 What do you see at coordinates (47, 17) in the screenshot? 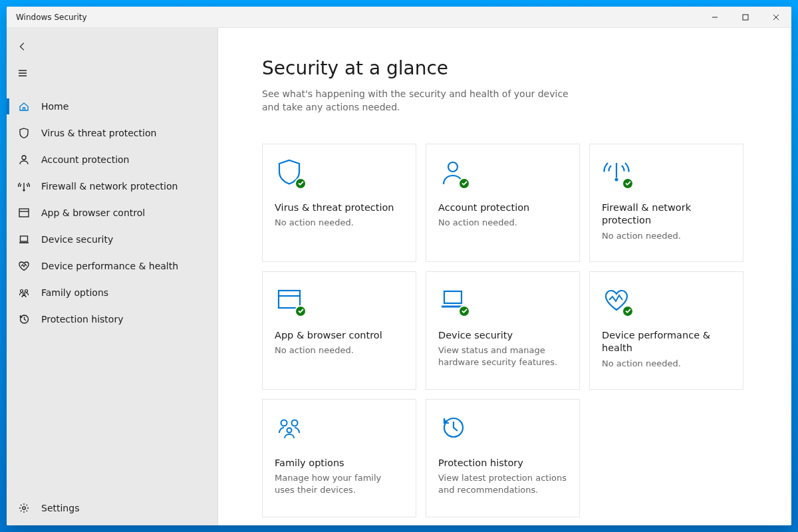
I see `window-title: Windows Security` at bounding box center [47, 17].